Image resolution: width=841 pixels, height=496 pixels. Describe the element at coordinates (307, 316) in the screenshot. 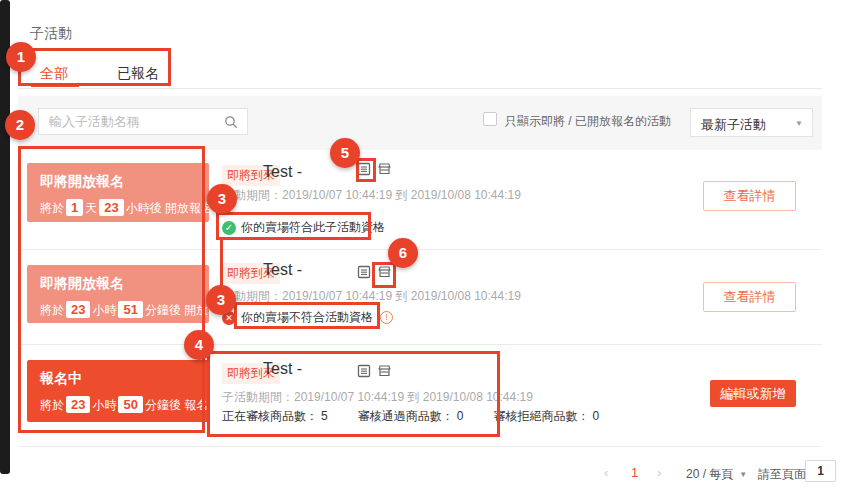

I see `annotation-box-eligibility-fail` at that location.